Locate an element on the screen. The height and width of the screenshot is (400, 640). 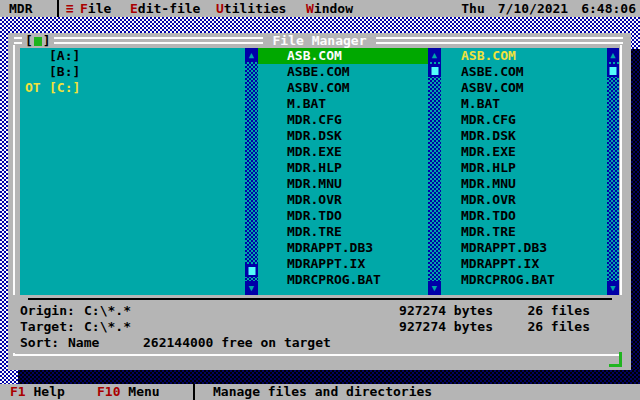
target-bytes: 927274 bytes is located at coordinates (396, 327).